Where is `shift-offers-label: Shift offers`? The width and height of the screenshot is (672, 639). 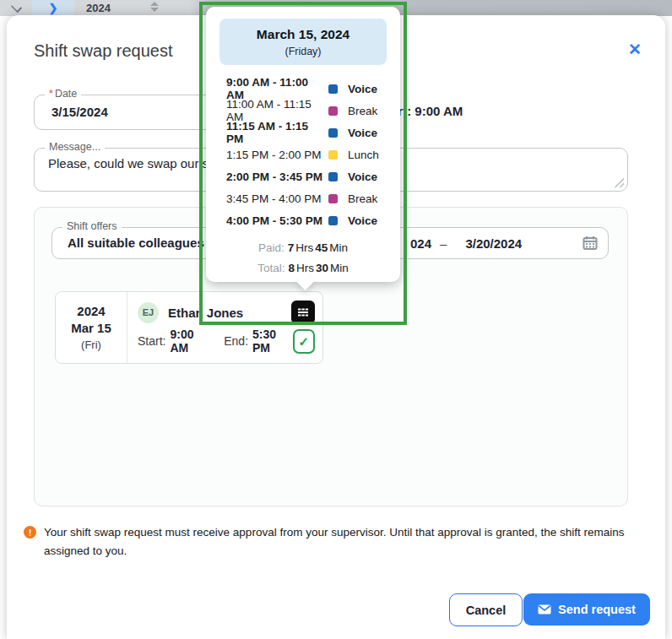
shift-offers-label: Shift offers is located at coordinates (92, 226).